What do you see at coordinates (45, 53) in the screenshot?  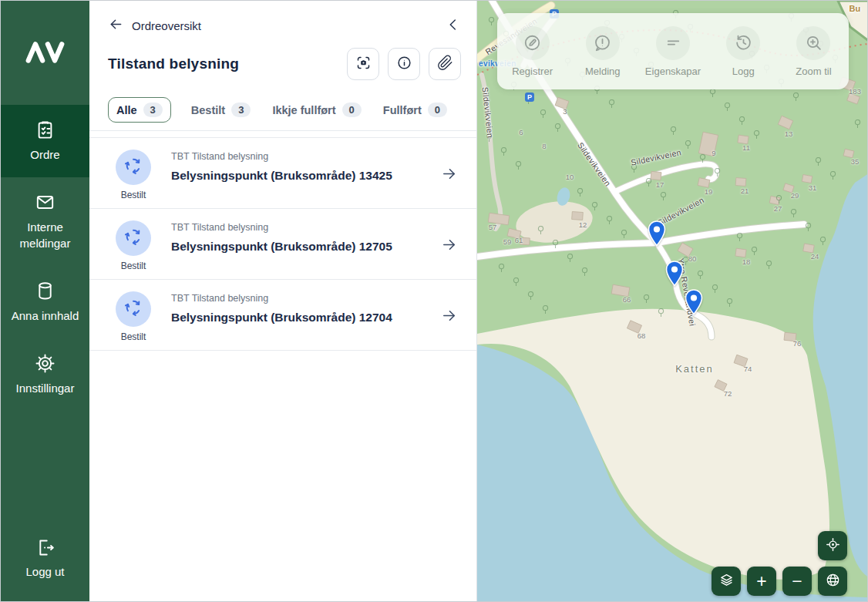 I see `av-logo-icon` at bounding box center [45, 53].